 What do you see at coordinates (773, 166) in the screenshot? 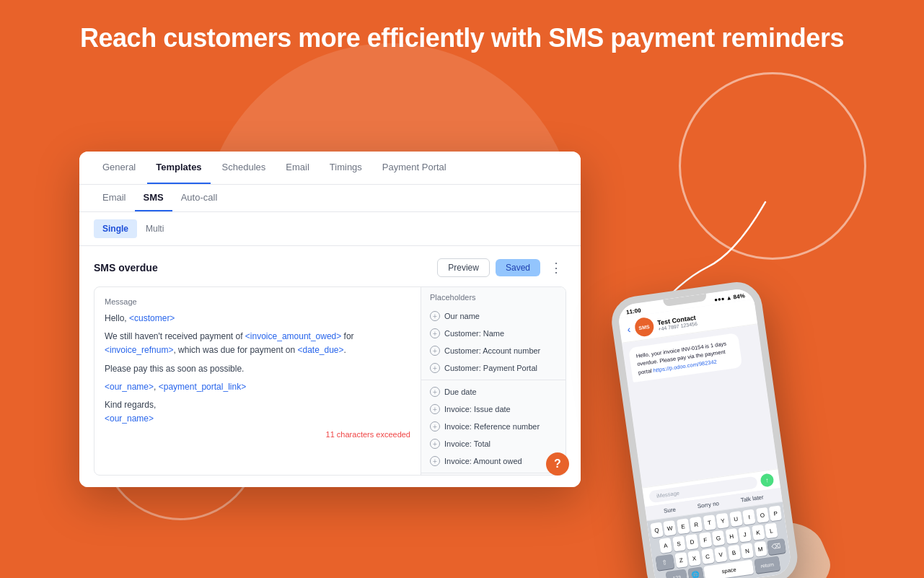
I see `bg-circle-top-right` at bounding box center [773, 166].